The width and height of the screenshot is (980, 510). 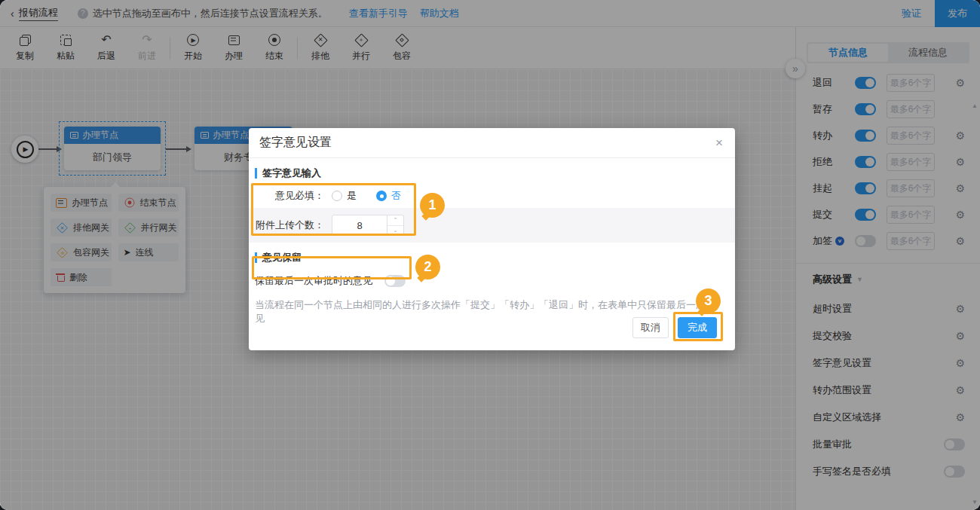 I want to click on attachment-count-input, so click(x=360, y=225).